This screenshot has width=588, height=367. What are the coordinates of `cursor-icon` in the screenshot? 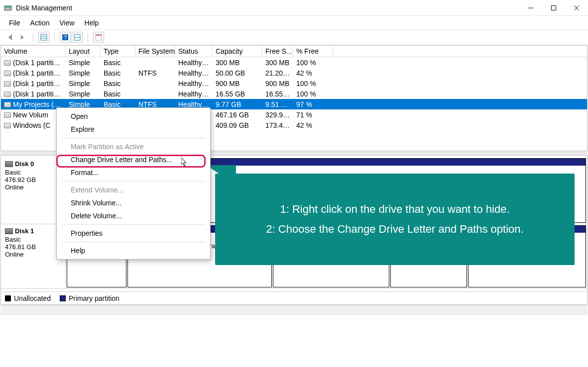 It's located at (185, 163).